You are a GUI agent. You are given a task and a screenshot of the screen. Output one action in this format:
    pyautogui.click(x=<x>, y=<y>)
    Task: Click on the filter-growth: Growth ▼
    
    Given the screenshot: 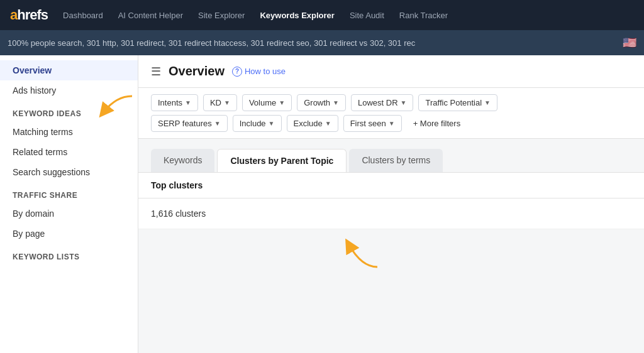 What is the action you would take?
    pyautogui.click(x=321, y=103)
    